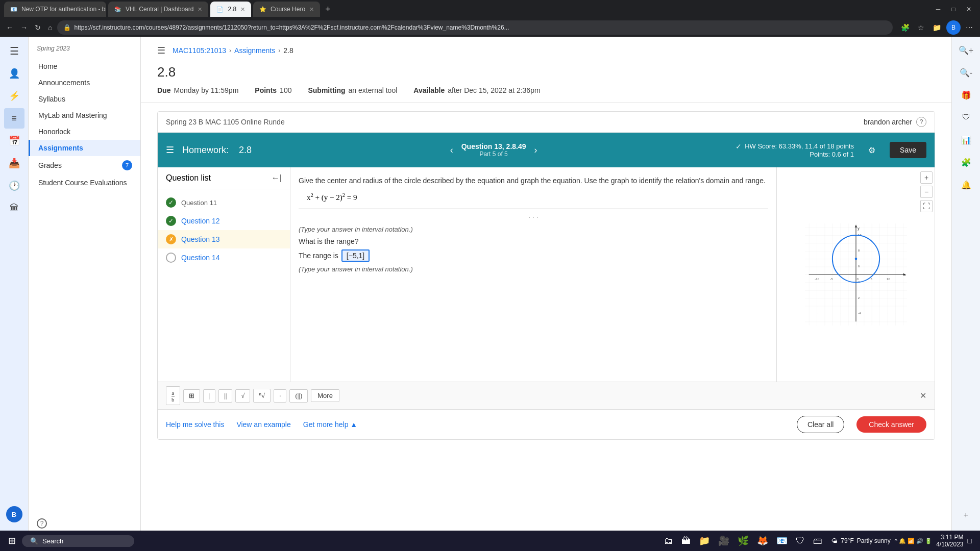 Image resolution: width=980 pixels, height=551 pixels. What do you see at coordinates (161, 51) in the screenshot?
I see `hamburger-button: ☰` at bounding box center [161, 51].